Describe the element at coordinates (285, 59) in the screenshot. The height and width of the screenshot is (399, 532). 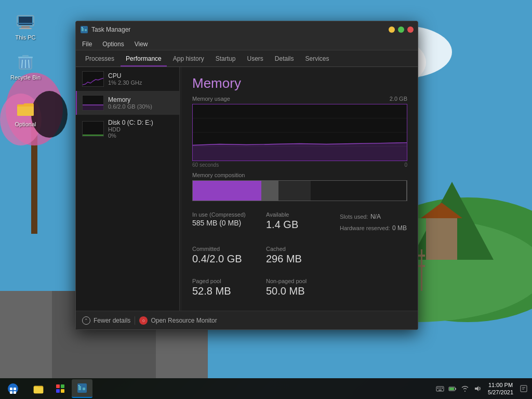
I see `tab-details: Details` at that location.